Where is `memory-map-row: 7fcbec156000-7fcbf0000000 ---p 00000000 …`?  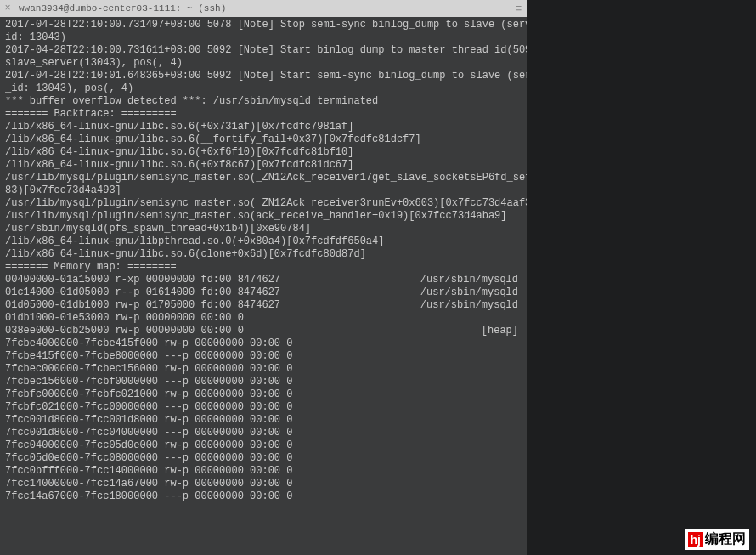 memory-map-row: 7fcbec156000-7fcbf0000000 ---p 00000000 … is located at coordinates (263, 382).